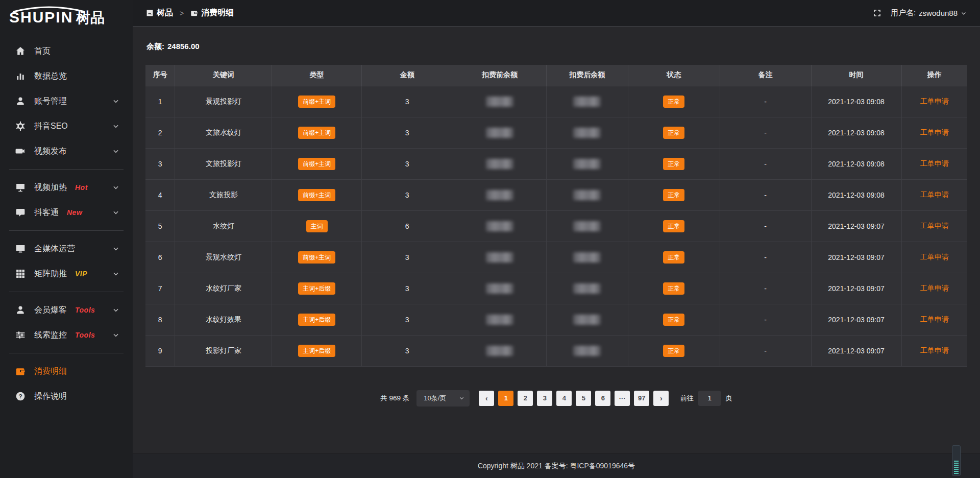  I want to click on page-button-97: 97, so click(642, 398).